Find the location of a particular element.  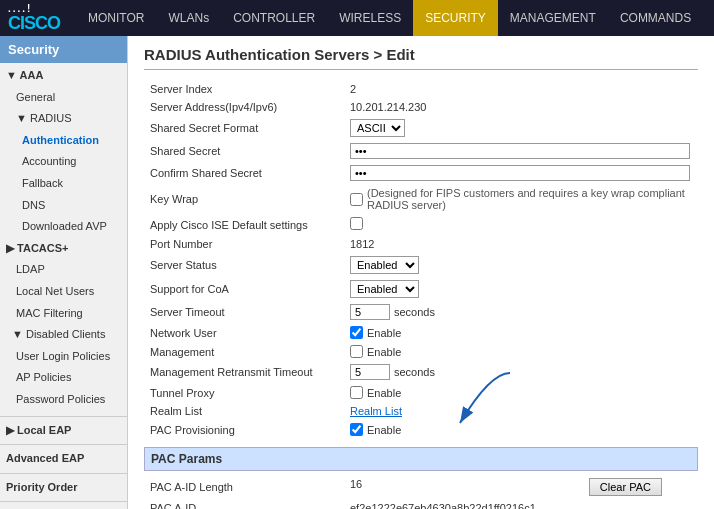

clear-pac-button: Clear PAC is located at coordinates (626, 487).